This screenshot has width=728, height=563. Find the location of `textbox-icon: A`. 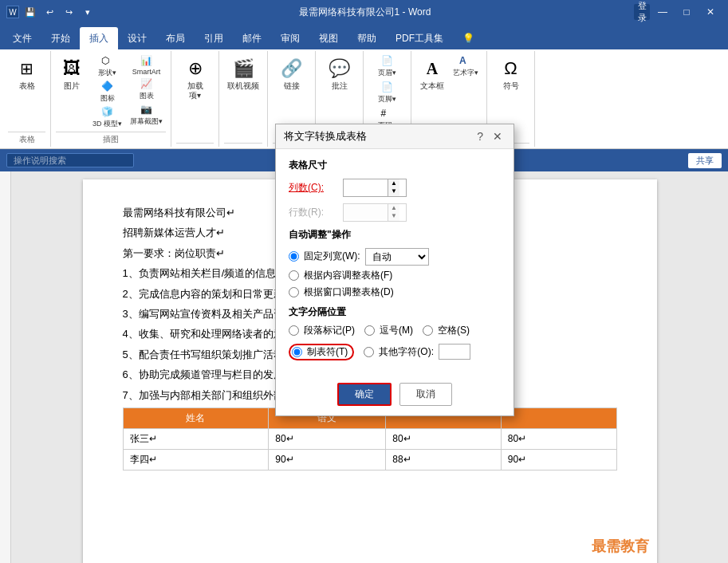

textbox-icon: A is located at coordinates (432, 69).